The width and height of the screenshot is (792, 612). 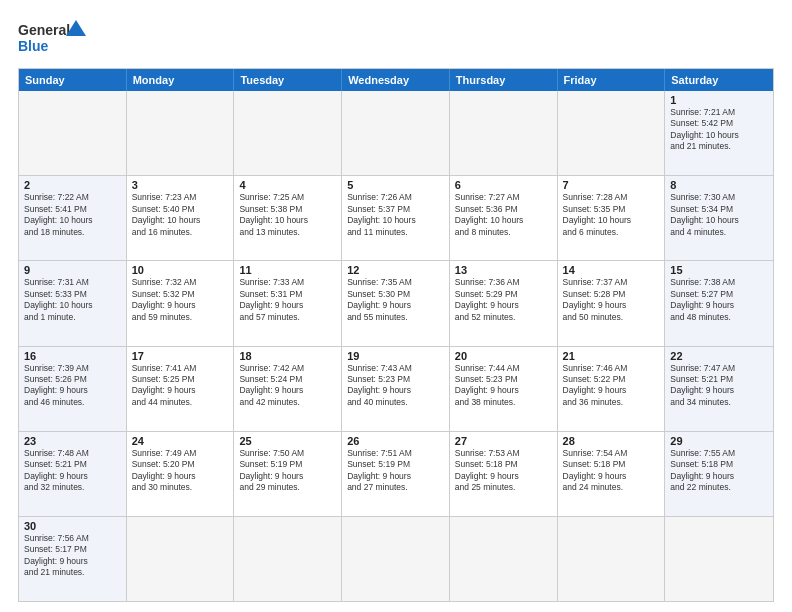 I want to click on calendar-cell: 9Sunrise: 7:31 AM Sunset: 5:33 PM Daylig…, so click(x=73, y=303).